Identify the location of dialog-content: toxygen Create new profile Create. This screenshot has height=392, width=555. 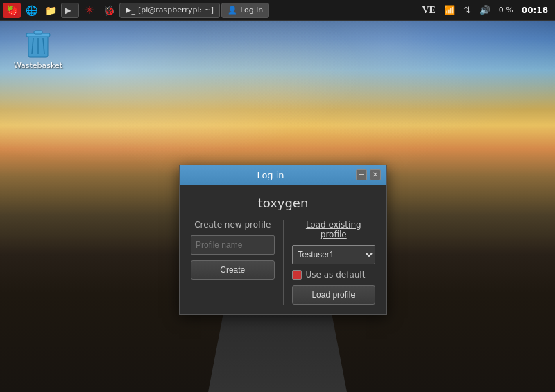
(283, 250).